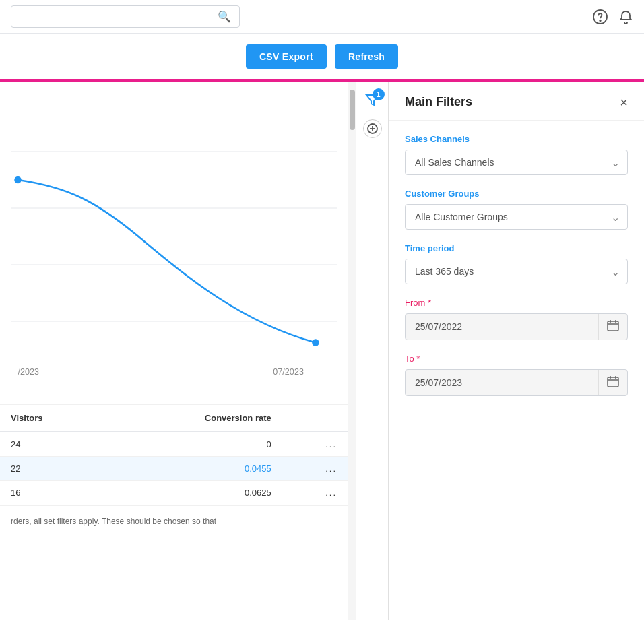  What do you see at coordinates (286, 57) in the screenshot?
I see `csv-export-button: CSV Export` at bounding box center [286, 57].